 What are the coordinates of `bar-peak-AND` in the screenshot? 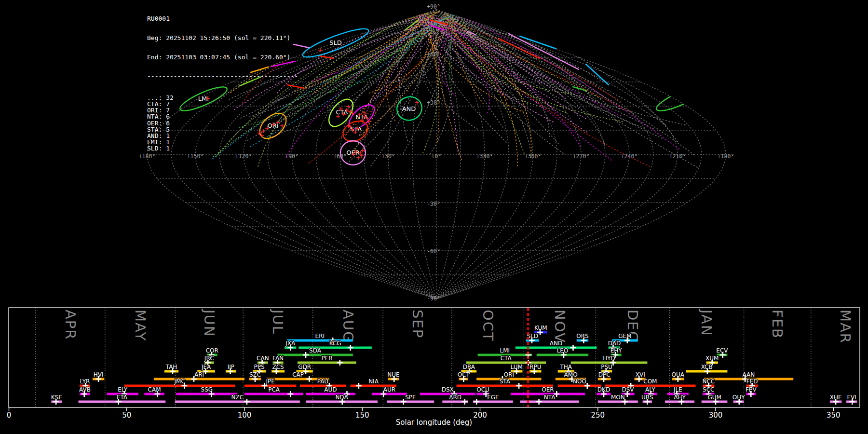 It's located at (573, 348).